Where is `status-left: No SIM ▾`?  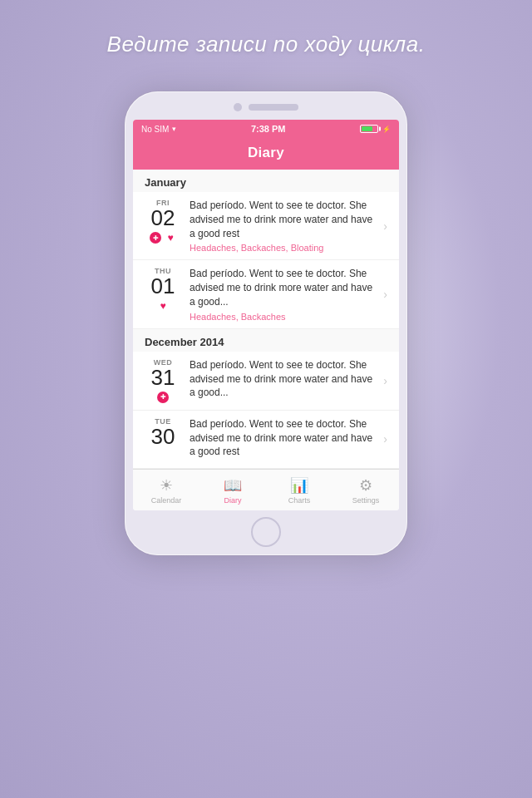 status-left: No SIM ▾ is located at coordinates (159, 130).